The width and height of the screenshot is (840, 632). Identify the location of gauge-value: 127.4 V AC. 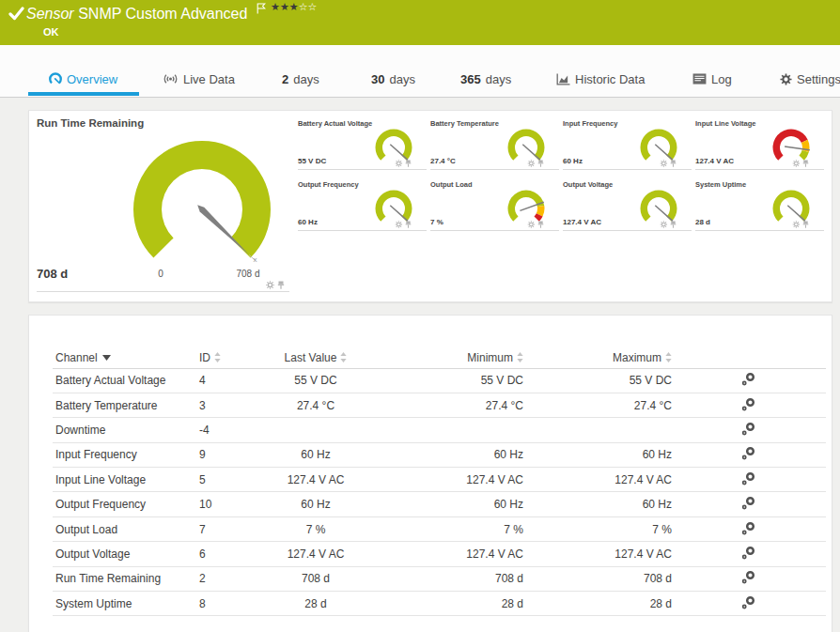
(714, 162).